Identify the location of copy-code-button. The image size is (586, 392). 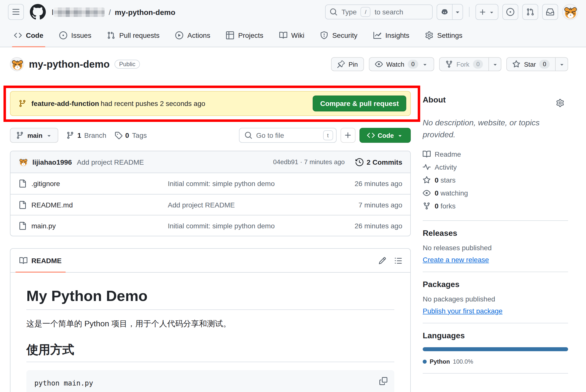
(383, 381).